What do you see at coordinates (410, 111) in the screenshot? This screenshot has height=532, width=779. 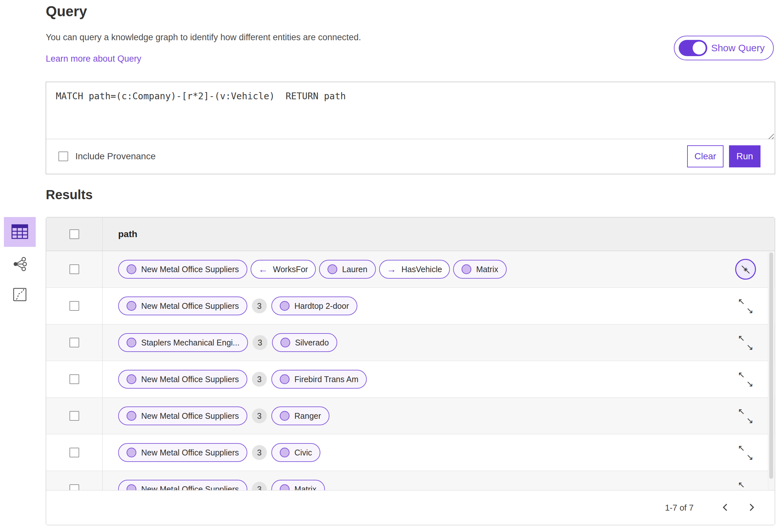 I see `query-textarea: MATCH path=(c:Company)-[r*2]-(v:Vehicle)…` at bounding box center [410, 111].